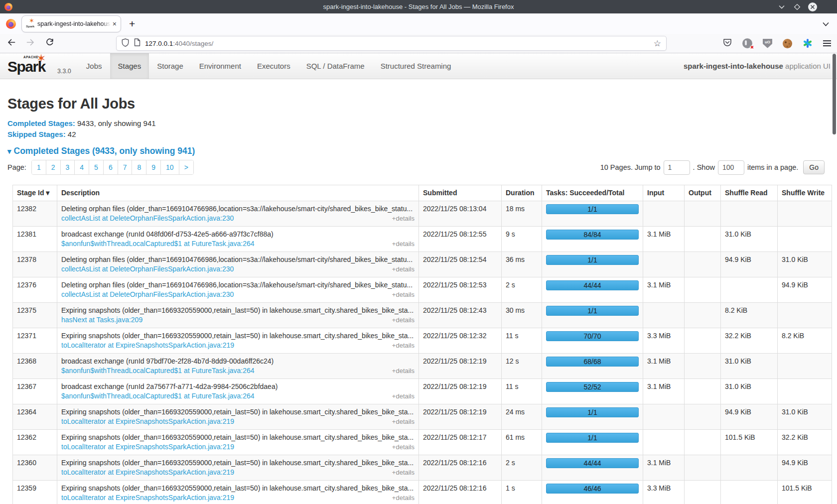 Image resolution: width=837 pixels, height=504 pixels. What do you see at coordinates (54, 167) in the screenshot?
I see `page-button-2: 2` at bounding box center [54, 167].